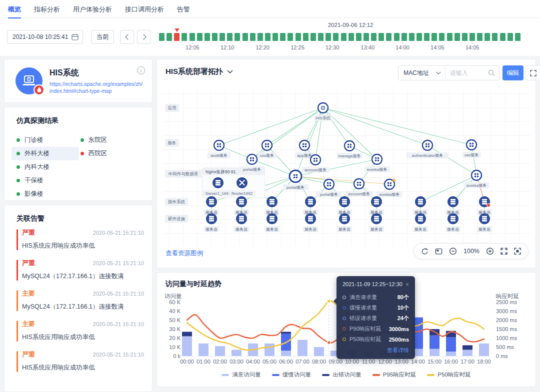 The width and height of the screenshot is (540, 392). What do you see at coordinates (304, 145) in the screenshot?
I see `topo-node-app服务` at bounding box center [304, 145].